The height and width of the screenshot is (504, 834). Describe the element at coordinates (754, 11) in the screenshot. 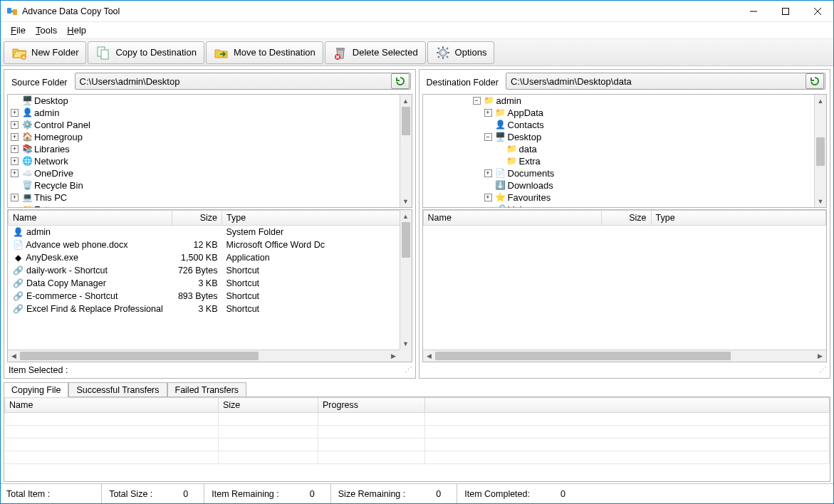

I see `minimize-button` at that location.